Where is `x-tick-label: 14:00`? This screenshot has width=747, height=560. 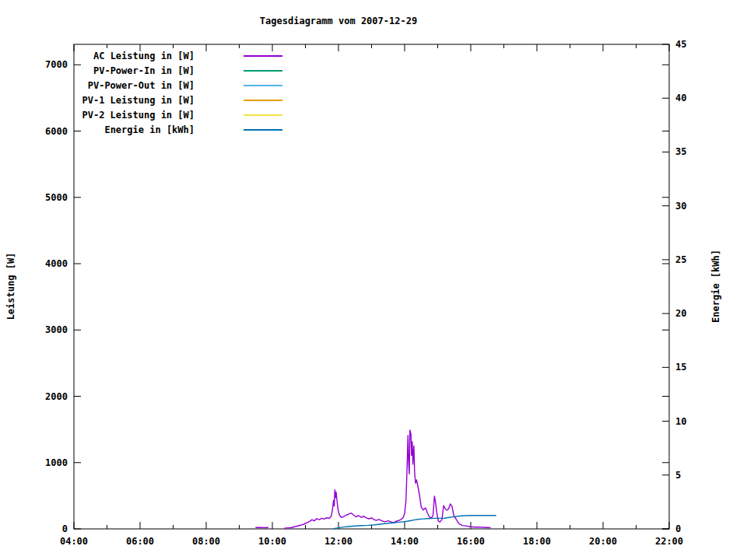
x-tick-label: 14:00 is located at coordinates (405, 541).